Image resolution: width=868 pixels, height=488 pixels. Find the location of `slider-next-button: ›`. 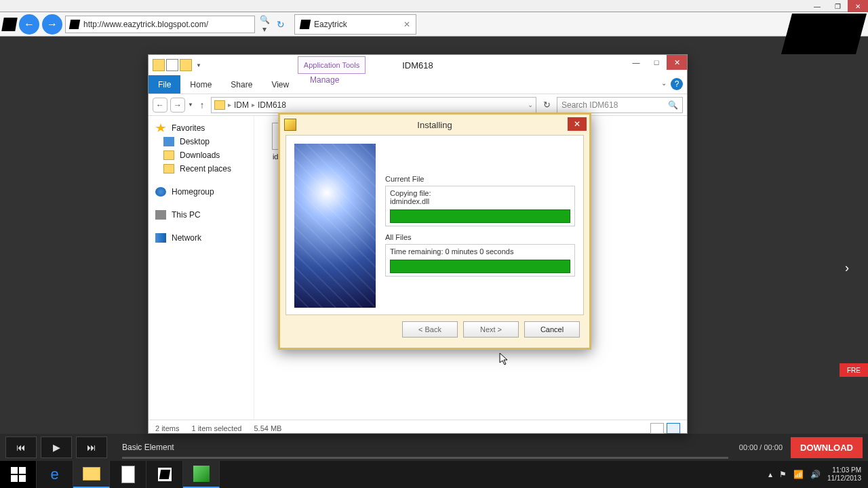

slider-next-button: › is located at coordinates (847, 268).